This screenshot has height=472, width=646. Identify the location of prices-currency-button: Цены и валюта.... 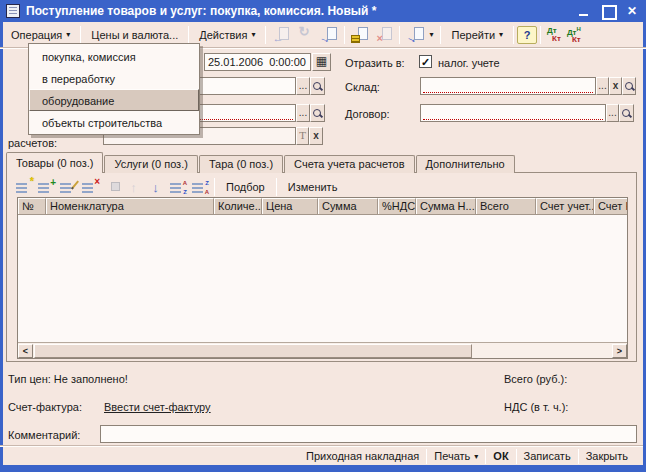
(134, 35).